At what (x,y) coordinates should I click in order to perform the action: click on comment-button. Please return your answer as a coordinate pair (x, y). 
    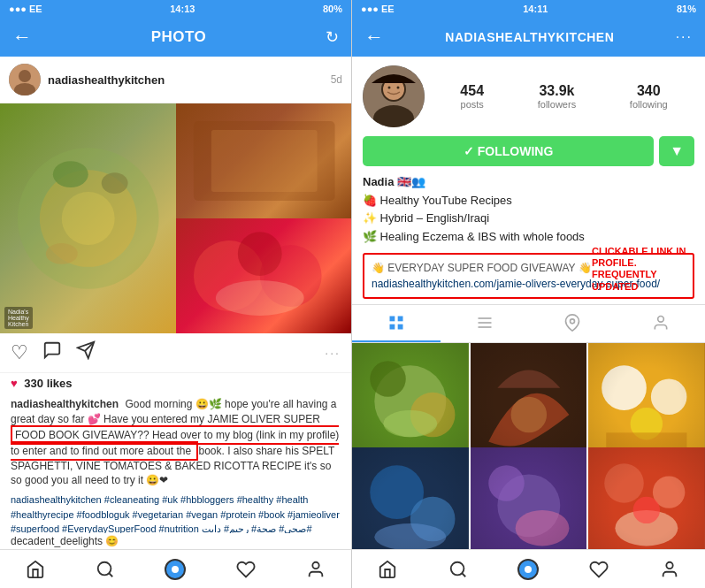
    Looking at the image, I should click on (52, 353).